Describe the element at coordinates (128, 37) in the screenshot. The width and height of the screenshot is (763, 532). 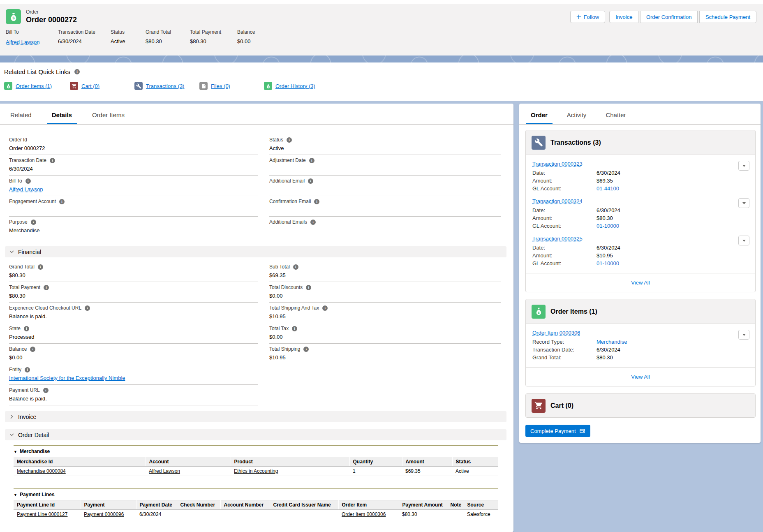
I see `highlight-status: Status Active` at that location.